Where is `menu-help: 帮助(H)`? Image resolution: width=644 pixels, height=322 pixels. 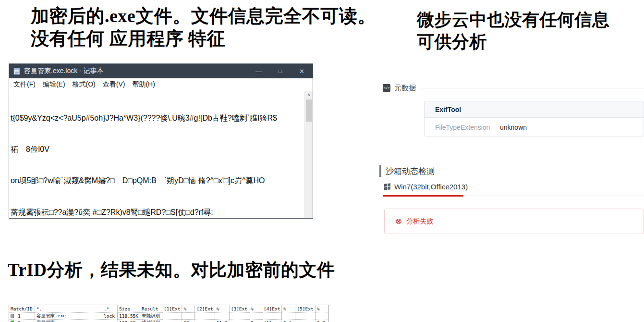
menu-help: 帮助(H) is located at coordinates (143, 85).